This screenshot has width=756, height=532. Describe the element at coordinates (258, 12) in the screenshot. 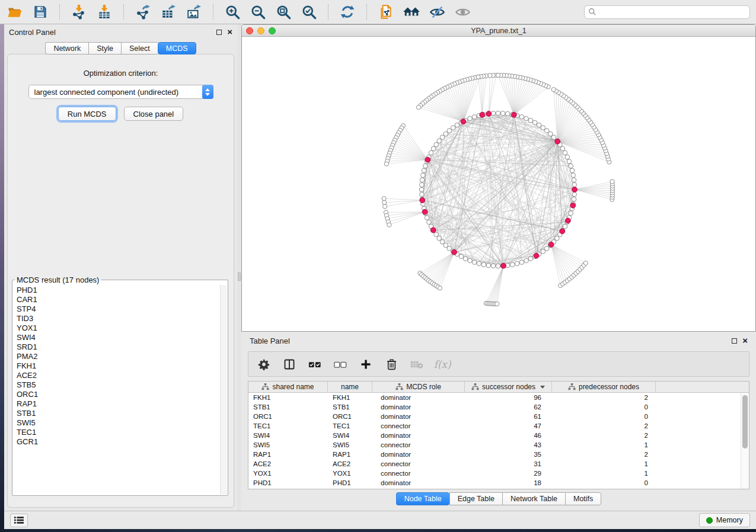

I see `zoom-out-button` at that location.